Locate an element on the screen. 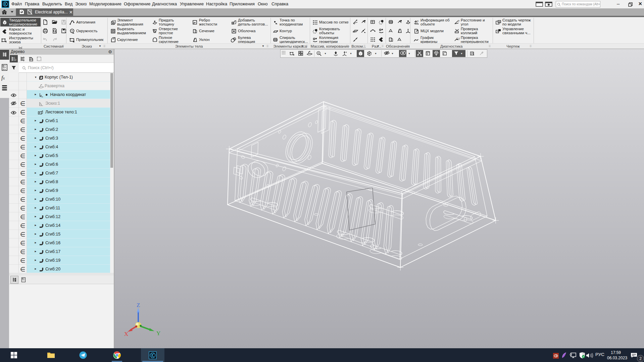 The width and height of the screenshot is (644, 362). svg-text: 12 is located at coordinates (15, 60).